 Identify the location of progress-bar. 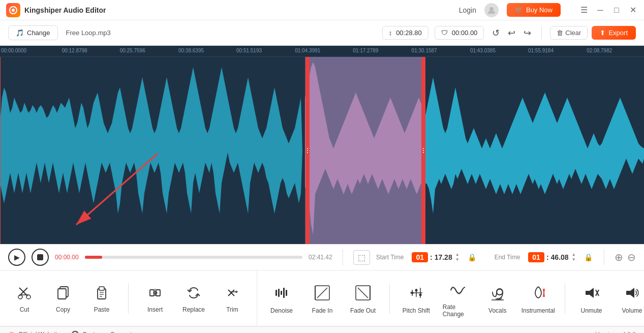
(194, 257).